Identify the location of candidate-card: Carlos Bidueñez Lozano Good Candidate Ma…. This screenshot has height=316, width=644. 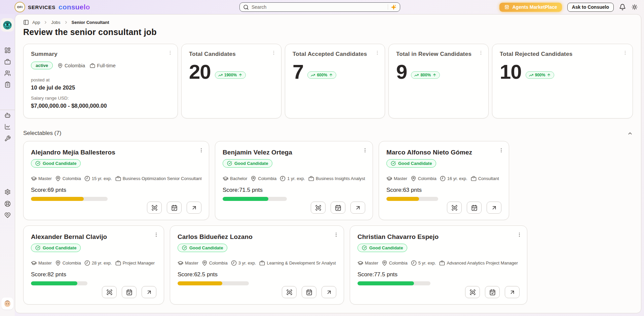
(257, 265).